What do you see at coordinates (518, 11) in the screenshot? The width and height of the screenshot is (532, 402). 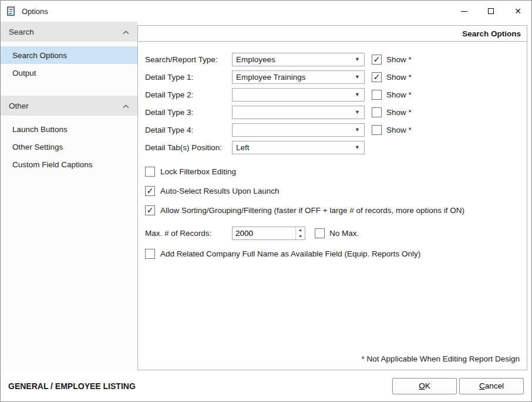 I see `close-icon: ✕` at bounding box center [518, 11].